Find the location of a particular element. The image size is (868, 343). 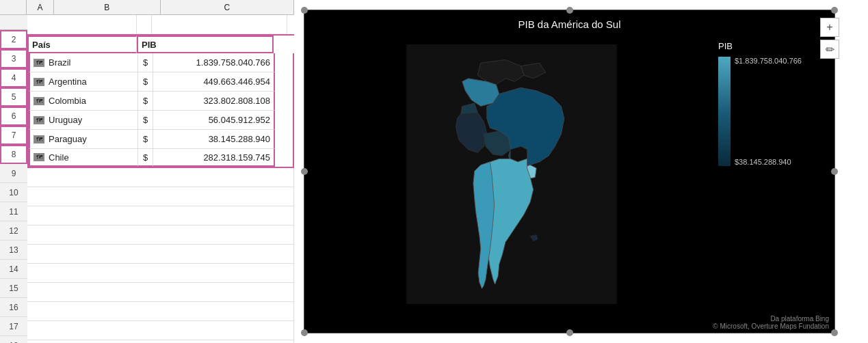

col-header-c: C is located at coordinates (227, 8).